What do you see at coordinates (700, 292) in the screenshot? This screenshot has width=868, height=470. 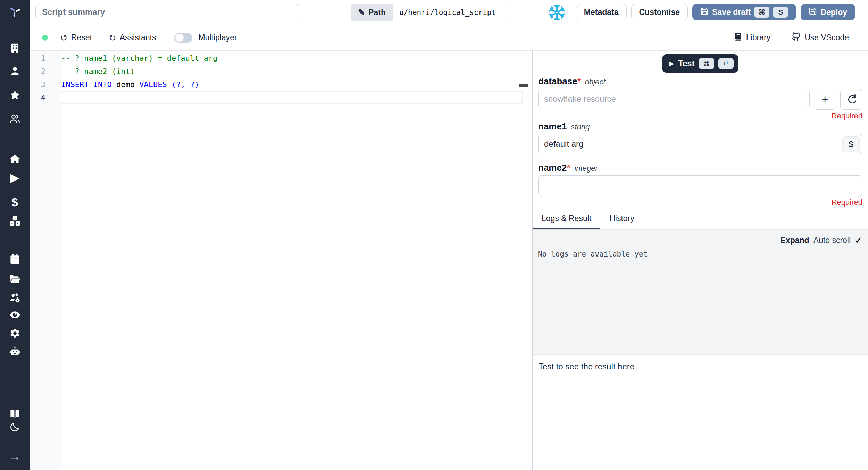 I see `logs-panel: Expand Auto scroll ✓ No logs are availab…` at bounding box center [700, 292].